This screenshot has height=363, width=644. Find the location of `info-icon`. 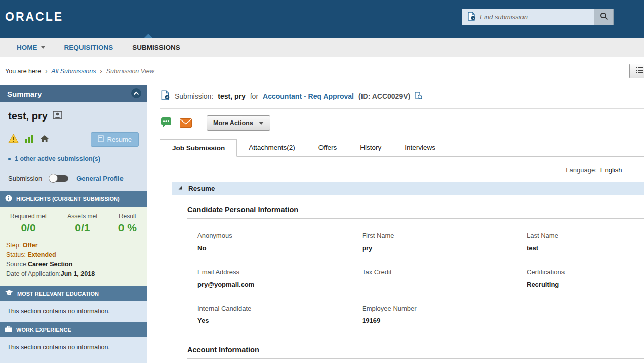

info-icon is located at coordinates (9, 199).